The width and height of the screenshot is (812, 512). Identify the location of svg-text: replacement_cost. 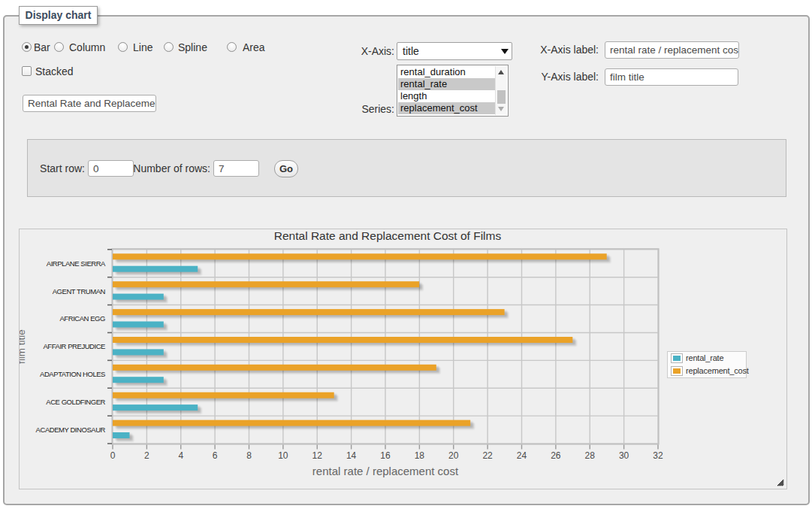
(717, 371).